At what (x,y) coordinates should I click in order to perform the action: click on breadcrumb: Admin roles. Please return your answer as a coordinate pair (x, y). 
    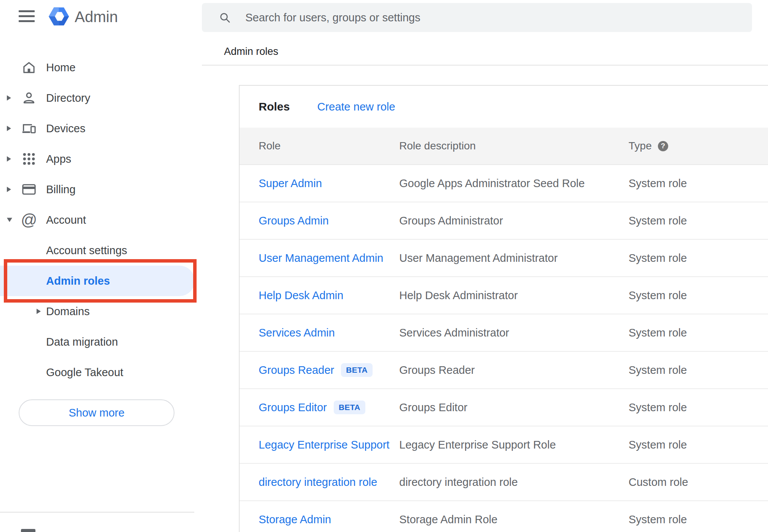
    Looking at the image, I should click on (251, 52).